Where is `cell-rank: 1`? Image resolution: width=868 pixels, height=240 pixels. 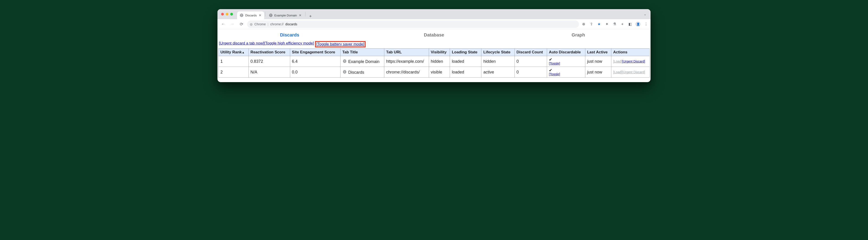
cell-rank: 1 is located at coordinates (234, 61).